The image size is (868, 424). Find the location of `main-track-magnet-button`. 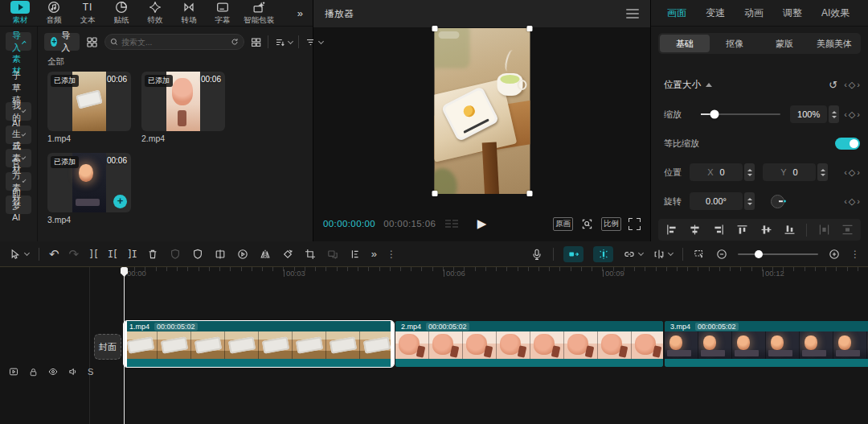

main-track-magnet-button is located at coordinates (574, 254).